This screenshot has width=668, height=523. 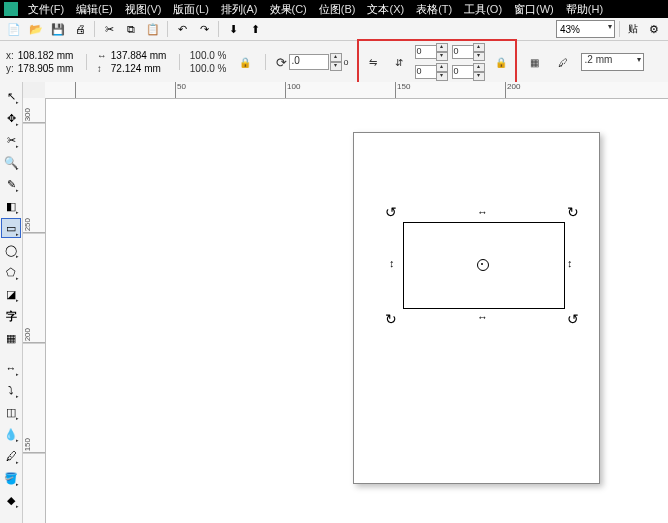 What do you see at coordinates (11, 368) in the screenshot?
I see `dimension-tool: ↔▸` at bounding box center [11, 368].